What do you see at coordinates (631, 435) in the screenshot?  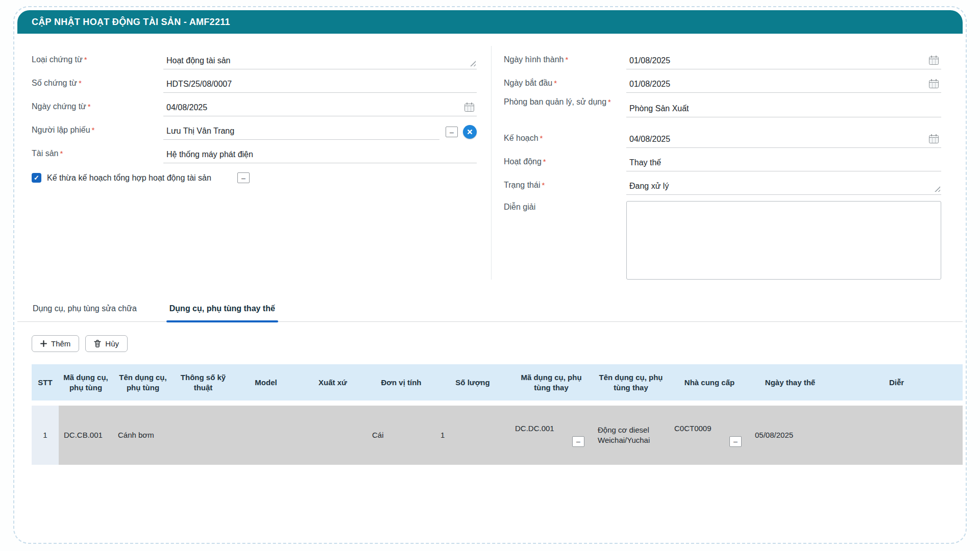 I see `cell-ten-thay: Động cơ diesel Weichai/Yuchai` at bounding box center [631, 435].